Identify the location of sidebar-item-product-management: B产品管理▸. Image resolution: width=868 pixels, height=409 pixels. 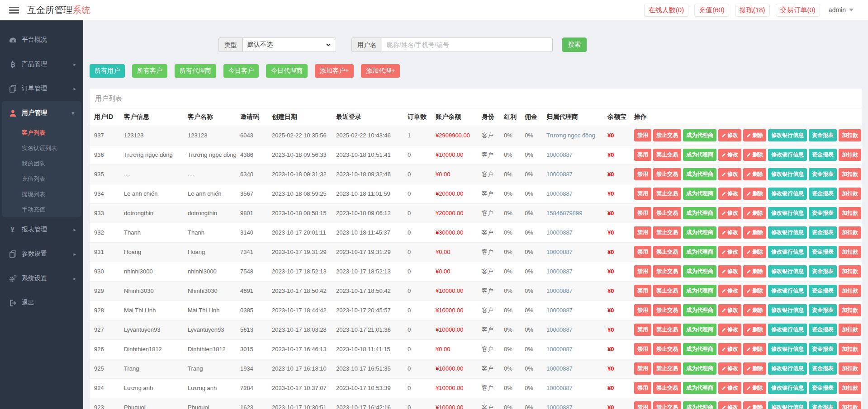
(42, 64).